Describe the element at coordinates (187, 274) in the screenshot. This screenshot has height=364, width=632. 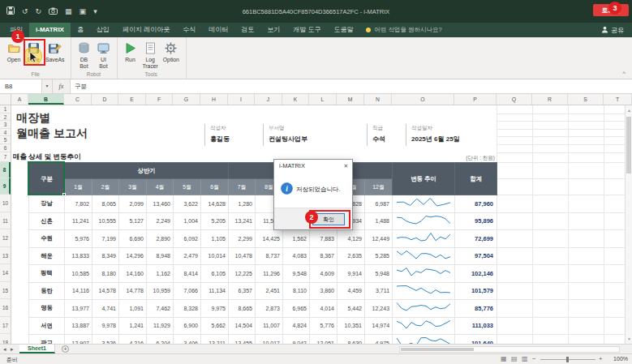
I see `value-cell: 8,414` at that location.